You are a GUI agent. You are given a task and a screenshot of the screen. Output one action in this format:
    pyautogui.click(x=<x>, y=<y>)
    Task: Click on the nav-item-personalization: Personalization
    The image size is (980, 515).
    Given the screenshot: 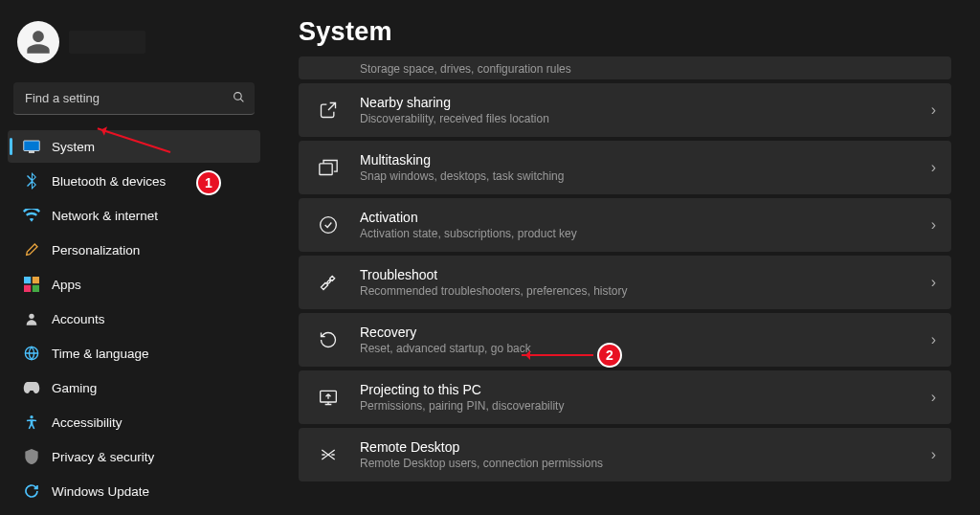 What is the action you would take?
    pyautogui.click(x=134, y=250)
    